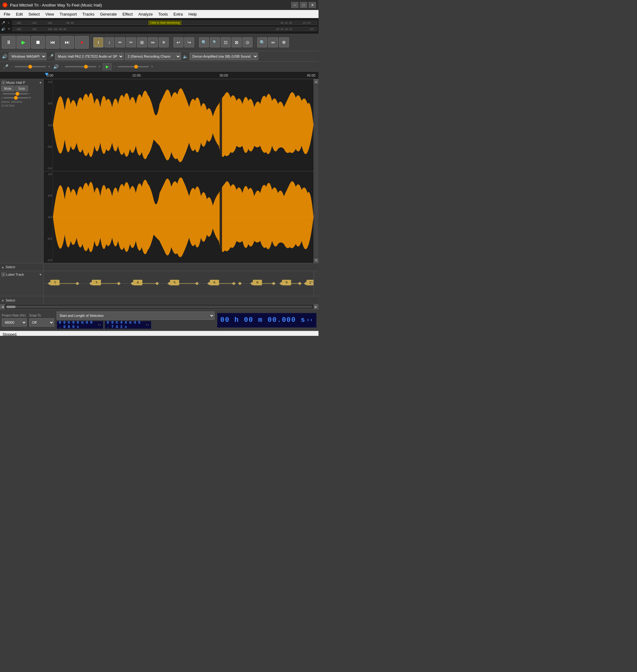 This screenshot has height=672, width=637. Describe the element at coordinates (128, 14) in the screenshot. I see `menu-effect: Effect` at that location.